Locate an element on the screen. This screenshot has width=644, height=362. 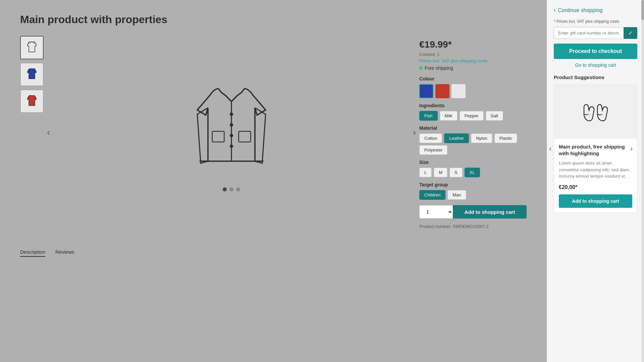
quantity-select: 1 2 3 is located at coordinates (436, 212).